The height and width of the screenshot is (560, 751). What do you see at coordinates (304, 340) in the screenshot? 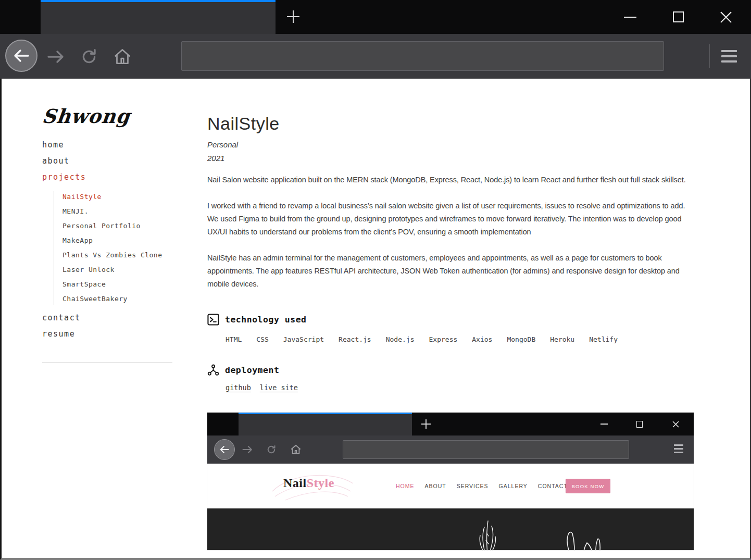
I see `tech-item: JavaScript` at bounding box center [304, 340].